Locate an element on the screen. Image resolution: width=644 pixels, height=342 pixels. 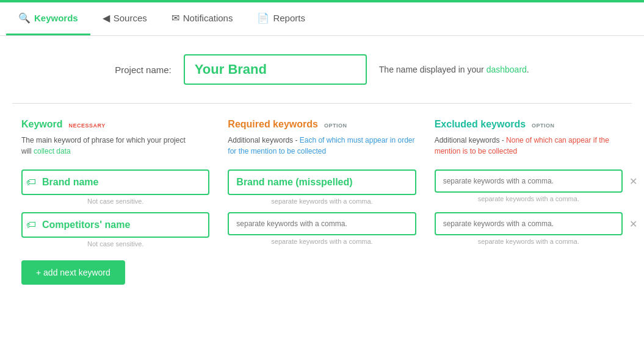
col-title-required: Required keywords OPTION is located at coordinates (322, 124).